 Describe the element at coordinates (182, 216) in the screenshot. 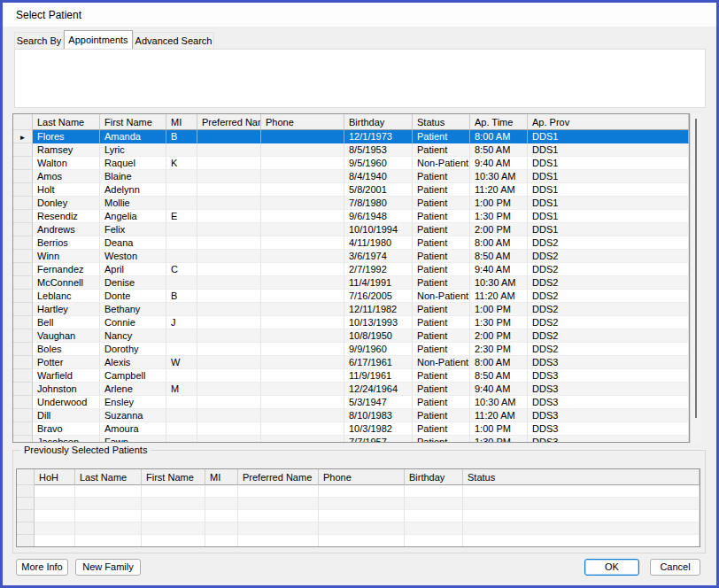

I see `cell: E` at that location.